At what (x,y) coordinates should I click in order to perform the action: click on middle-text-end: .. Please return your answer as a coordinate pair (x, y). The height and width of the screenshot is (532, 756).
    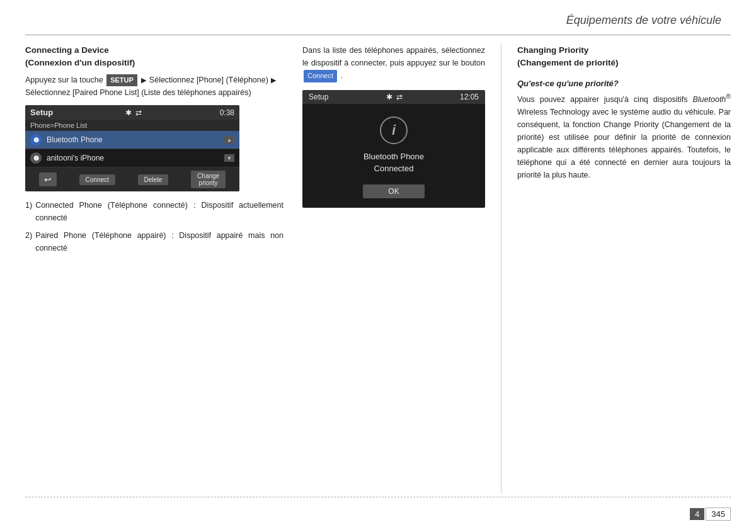
    Looking at the image, I should click on (340, 76).